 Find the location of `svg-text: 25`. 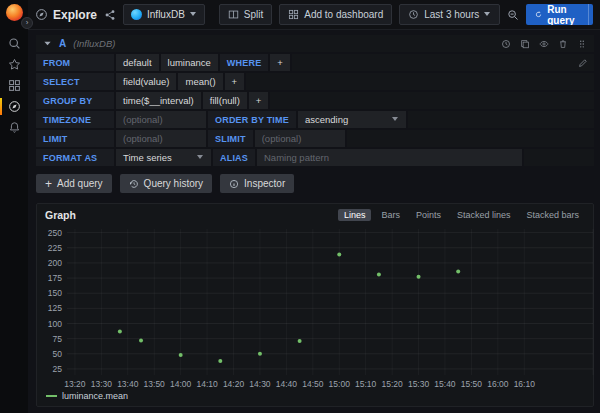

svg-text: 25 is located at coordinates (58, 369).